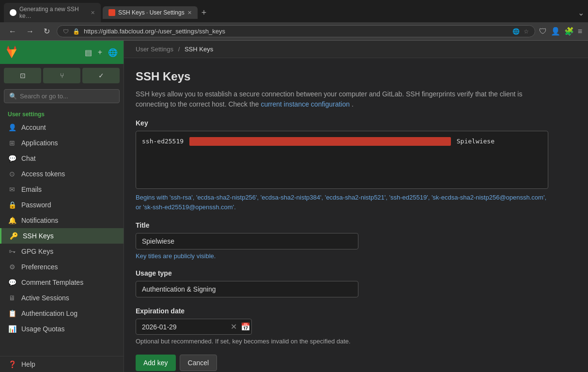  What do you see at coordinates (342, 99) in the screenshot?
I see `page-description: SSH keys allow you to establish a secure…` at bounding box center [342, 99].